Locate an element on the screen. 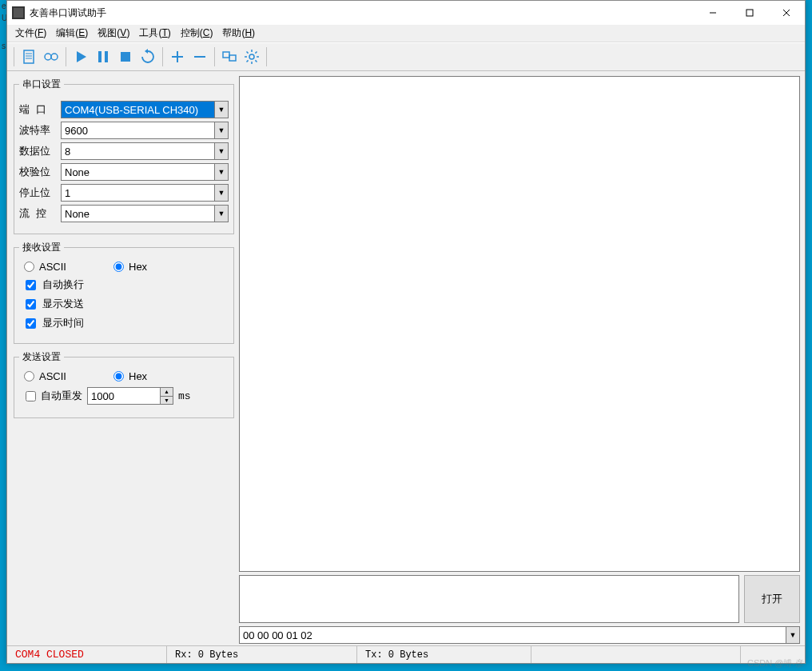  parity-label: 校验位 is located at coordinates (38, 172).